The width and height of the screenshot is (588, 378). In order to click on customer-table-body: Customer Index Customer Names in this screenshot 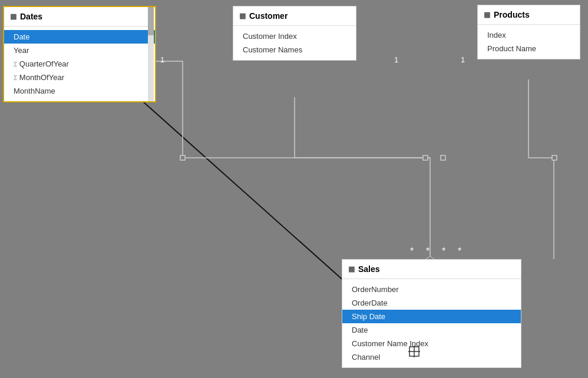, I will do `click(295, 43)`.